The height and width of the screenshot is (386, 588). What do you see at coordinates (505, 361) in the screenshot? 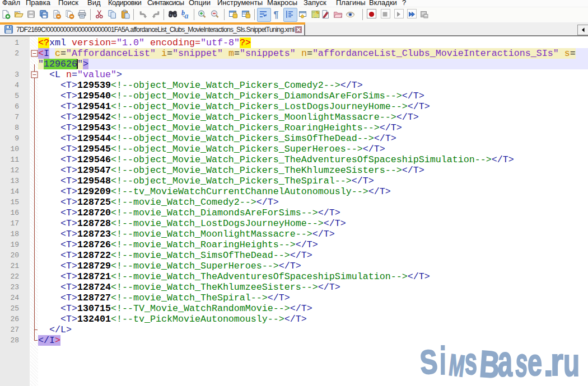
I see `svg-text: a` at bounding box center [505, 361].